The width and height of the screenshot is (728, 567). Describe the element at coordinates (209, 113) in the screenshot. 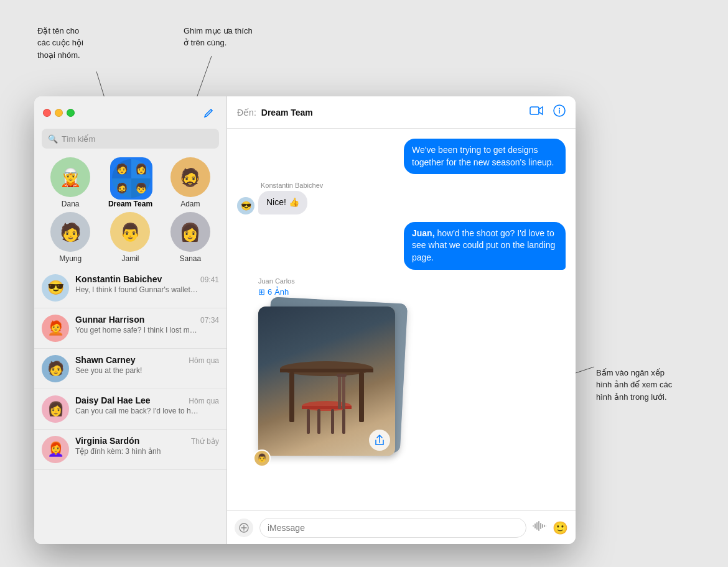

I see `compose-button` at that location.